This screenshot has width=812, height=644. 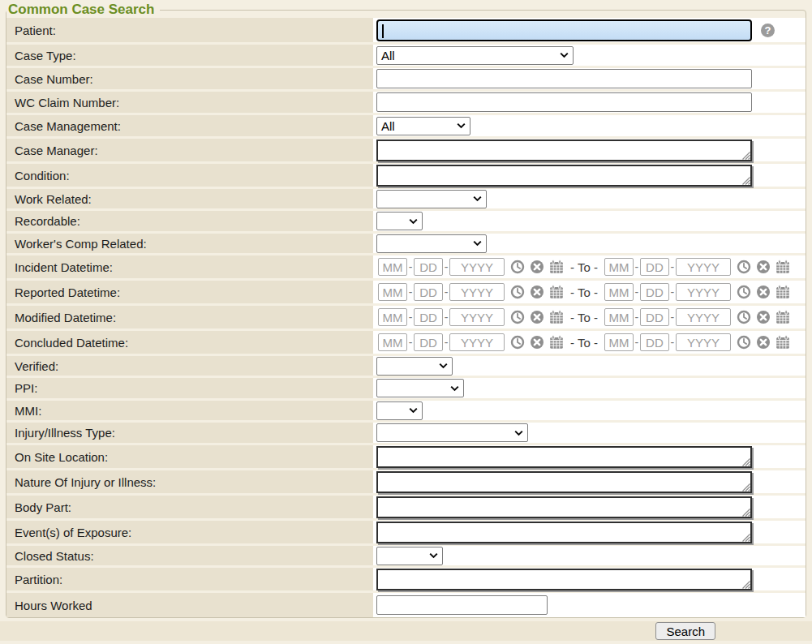 I want to click on verified-select, so click(x=415, y=367).